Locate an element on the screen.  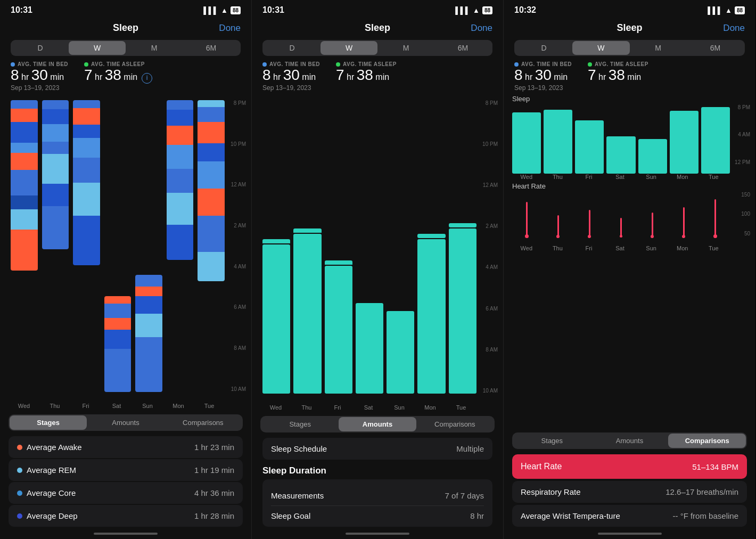
tab-comparisons-1: Comparisons is located at coordinates (203, 423).